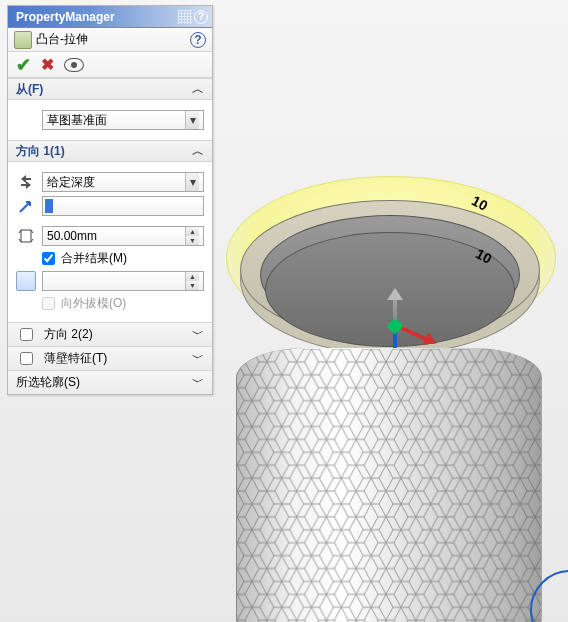 Image resolution: width=568 pixels, height=622 pixels. What do you see at coordinates (123, 236) in the screenshot?
I see `depth-input: 50.00mm ▲▼` at bounding box center [123, 236].